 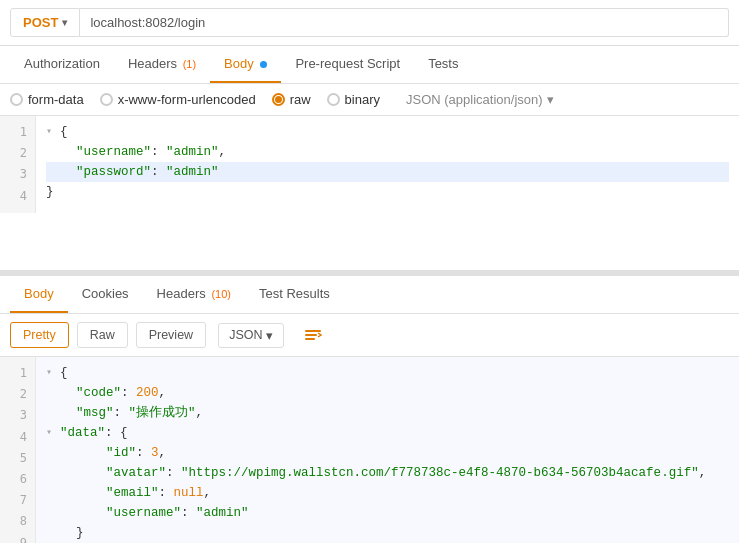 I want to click on option-binary: binary, so click(x=354, y=100).